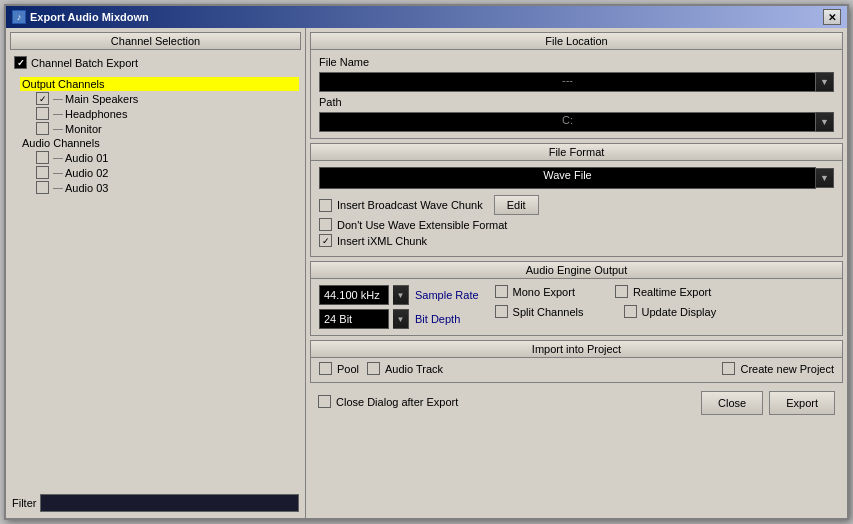  I want to click on headphones-checkbox, so click(42, 114).